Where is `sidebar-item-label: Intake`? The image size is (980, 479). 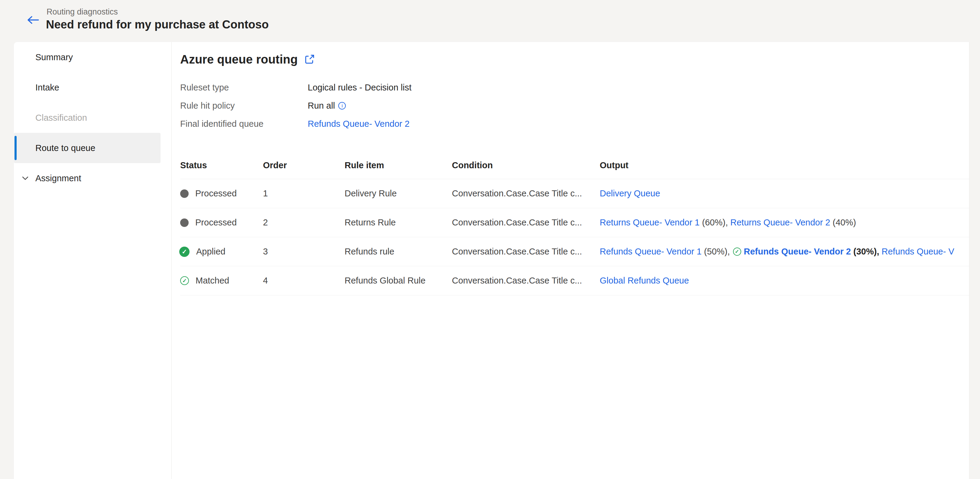
sidebar-item-label: Intake is located at coordinates (47, 88).